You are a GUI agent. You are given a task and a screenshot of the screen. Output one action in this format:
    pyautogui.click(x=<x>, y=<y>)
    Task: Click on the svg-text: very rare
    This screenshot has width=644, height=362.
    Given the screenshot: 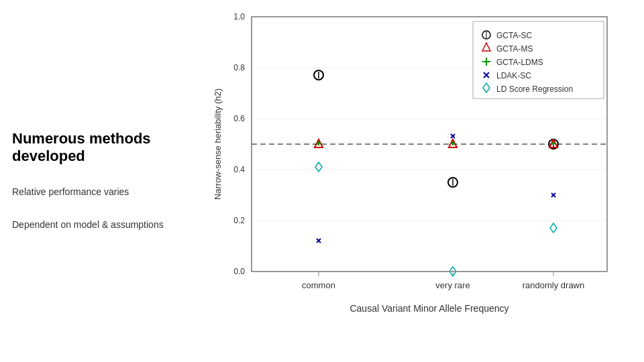 What is the action you would take?
    pyautogui.click(x=452, y=286)
    